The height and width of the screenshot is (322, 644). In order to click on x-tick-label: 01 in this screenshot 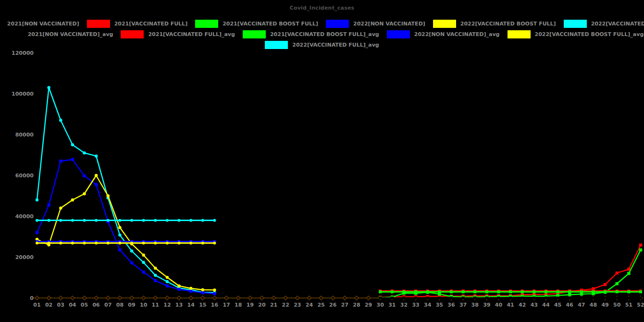, I will do `click(37, 305)`.